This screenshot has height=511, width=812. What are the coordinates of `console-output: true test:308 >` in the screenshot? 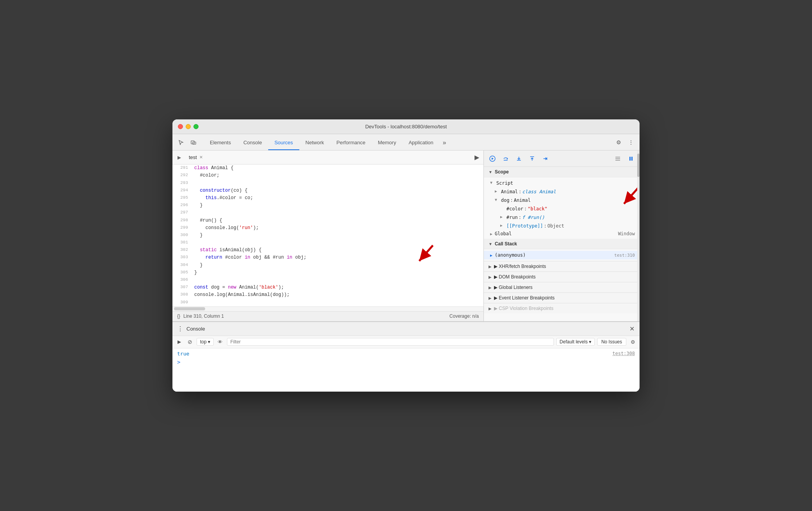 It's located at (406, 370).